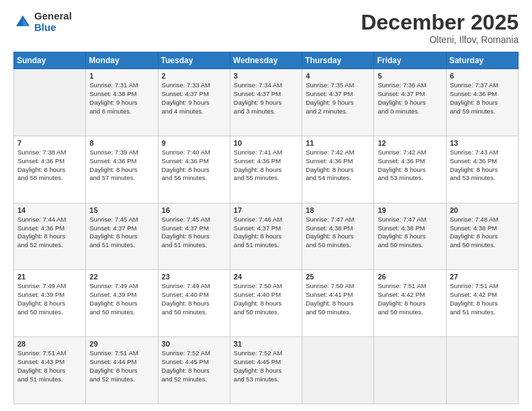 This screenshot has height=411, width=532. I want to click on calendar-cell: 21Sunrise: 7:49 AM Sunset: 4:39 PM Dayli…, so click(50, 304).